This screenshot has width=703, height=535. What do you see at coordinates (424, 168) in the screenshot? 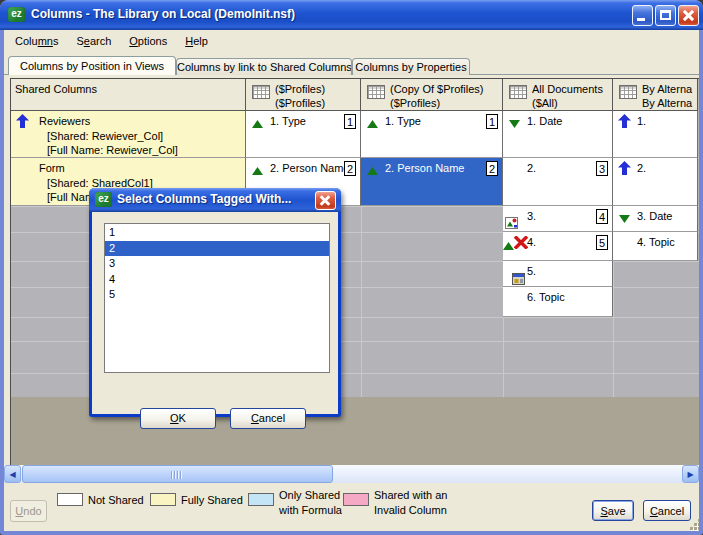
I see `cell-label: 2. Person Name` at bounding box center [424, 168].